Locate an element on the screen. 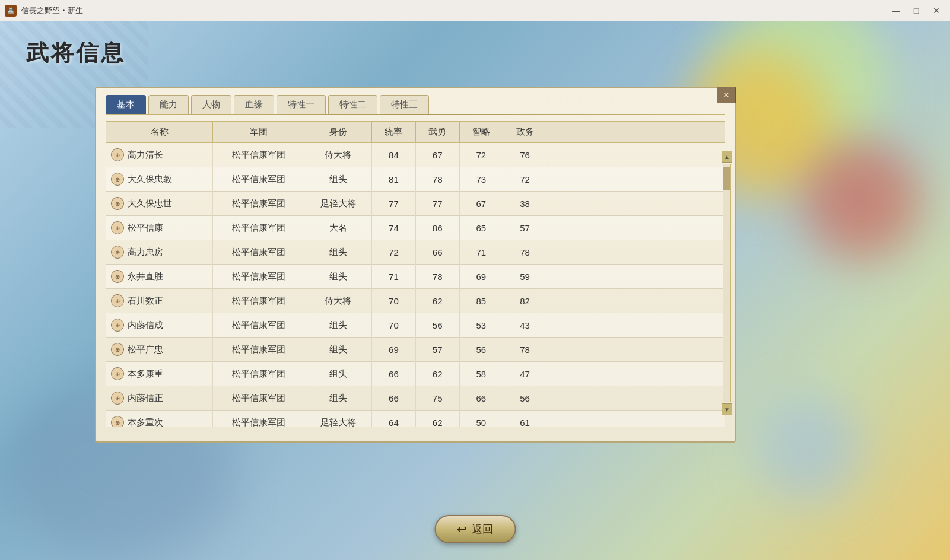 The image size is (950, 560). col-cmd: 统率 is located at coordinates (394, 132).